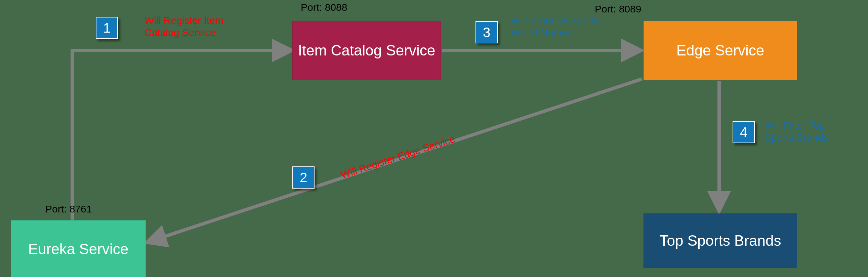 Image resolution: width=868 pixels, height=277 pixels. Describe the element at coordinates (303, 178) in the screenshot. I see `step-badge-2: 2` at that location.